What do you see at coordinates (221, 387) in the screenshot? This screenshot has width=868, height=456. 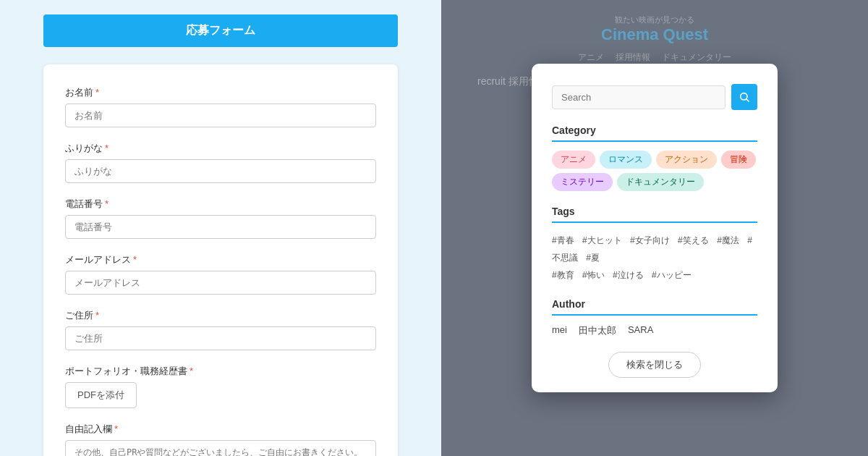 I see `portfolio-group: ポートフォリオ・職務経歴書* PDFを添付` at bounding box center [221, 387].